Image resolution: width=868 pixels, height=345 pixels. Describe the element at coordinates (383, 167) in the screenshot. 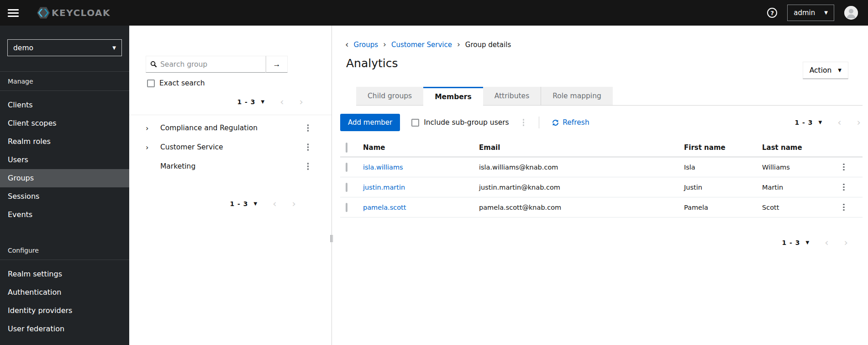

I see `member-name-link: isla.williams` at that location.